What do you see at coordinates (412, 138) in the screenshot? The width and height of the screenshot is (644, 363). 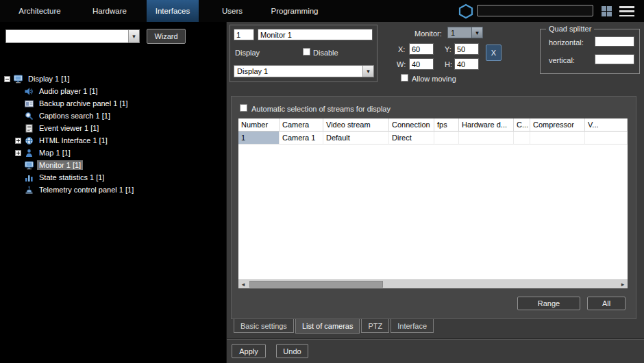 I see `table-cell-connection: Direct` at bounding box center [412, 138].